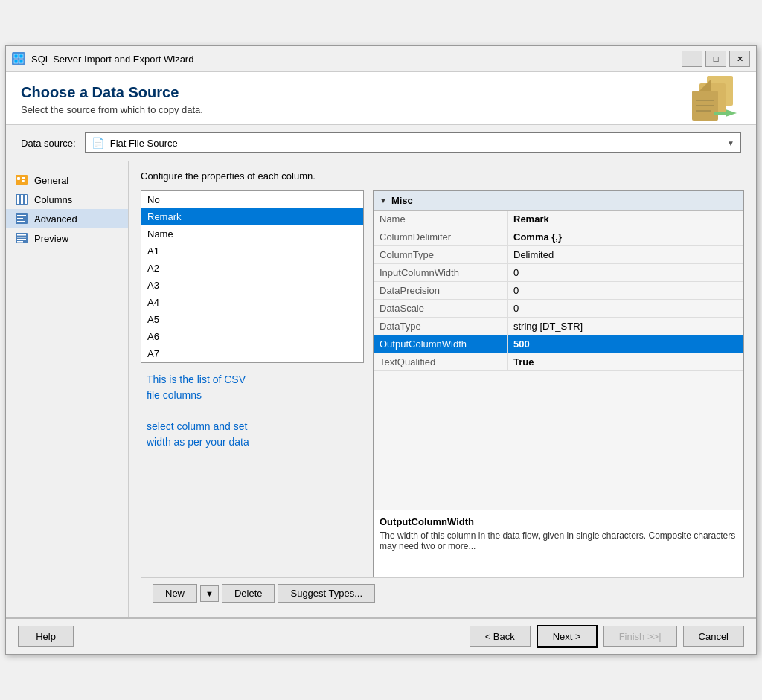 This screenshot has width=762, height=700. Describe the element at coordinates (252, 320) in the screenshot. I see `list-item: A5` at that location.